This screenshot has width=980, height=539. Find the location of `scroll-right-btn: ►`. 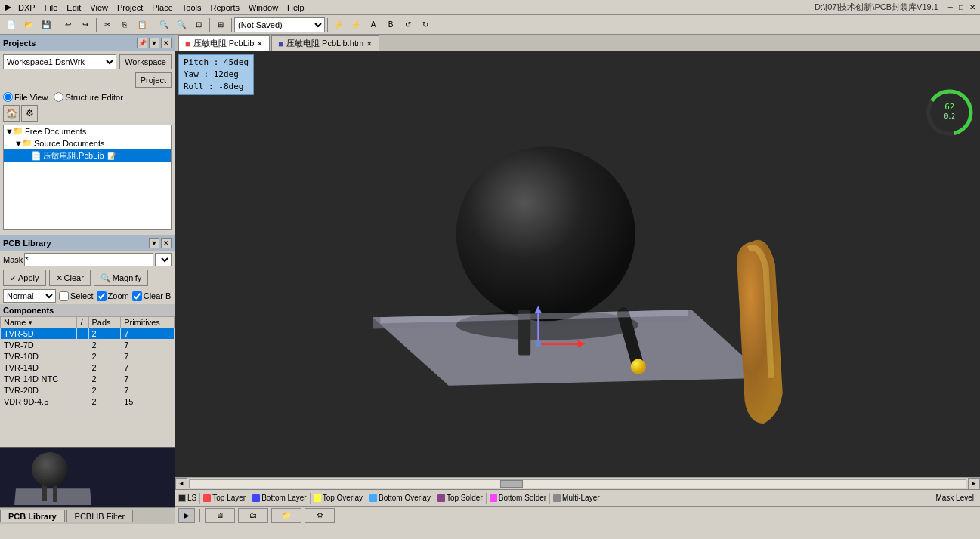

scroll-right-btn: ► is located at coordinates (974, 484).